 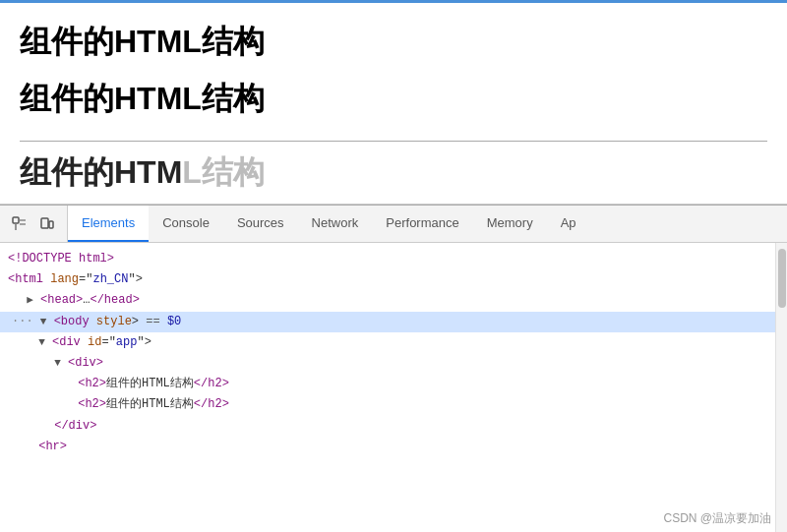 What do you see at coordinates (394, 42) in the screenshot?
I see `page-heading-1: 组件的HTML结构` at bounding box center [394, 42].